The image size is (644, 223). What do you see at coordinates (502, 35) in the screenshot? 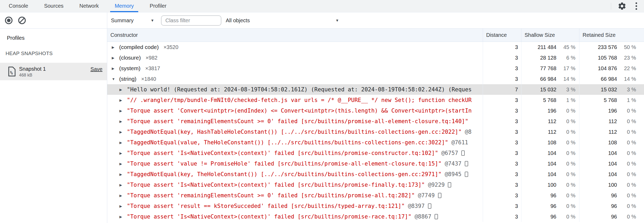
I see `column-header-distance: Distance` at bounding box center [502, 35].